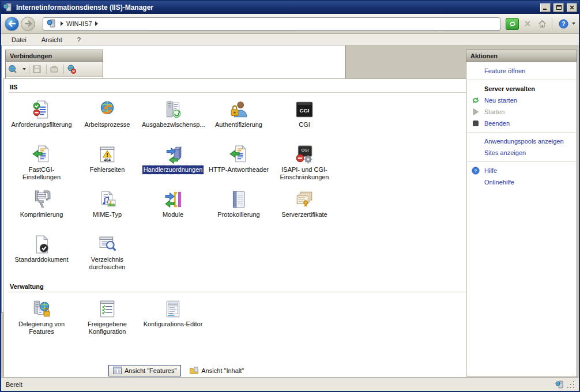 The image size is (580, 392). Describe the element at coordinates (571, 385) in the screenshot. I see `resize-grip` at that location.